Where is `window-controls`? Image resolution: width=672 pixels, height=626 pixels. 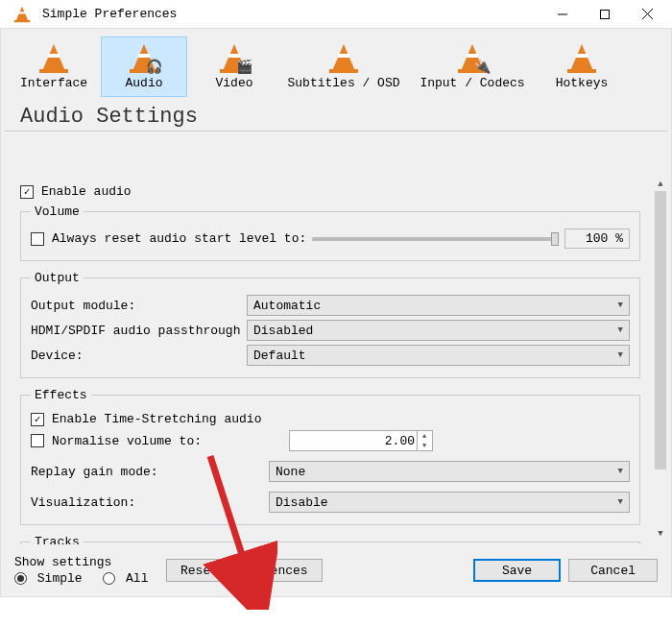
window-controls is located at coordinates (605, 14).